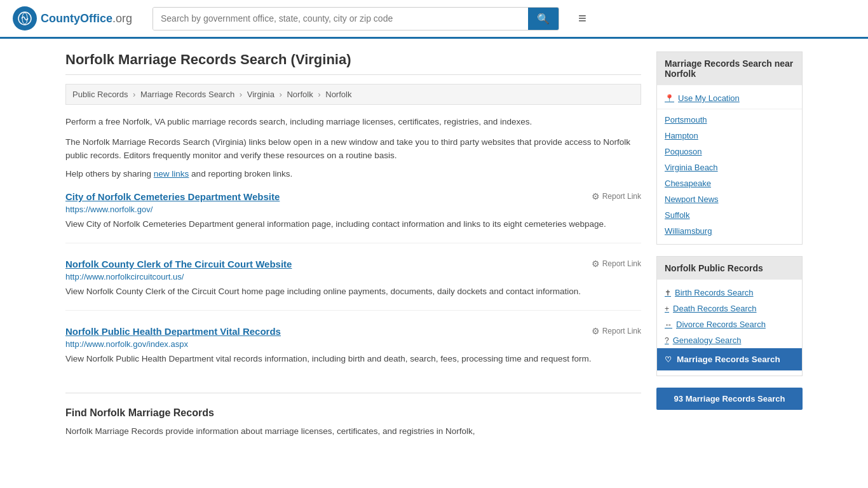 The image size is (868, 488). Describe the element at coordinates (729, 183) in the screenshot. I see `sidebar-chesapeake: Chesapeake` at that location.